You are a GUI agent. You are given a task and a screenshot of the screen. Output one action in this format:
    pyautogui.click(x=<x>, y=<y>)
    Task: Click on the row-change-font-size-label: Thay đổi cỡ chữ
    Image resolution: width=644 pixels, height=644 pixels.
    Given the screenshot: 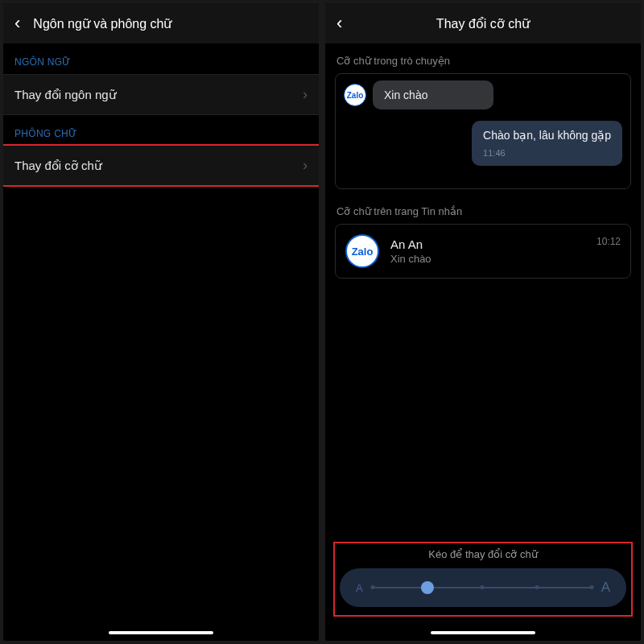 What is the action you would take?
    pyautogui.click(x=58, y=166)
    